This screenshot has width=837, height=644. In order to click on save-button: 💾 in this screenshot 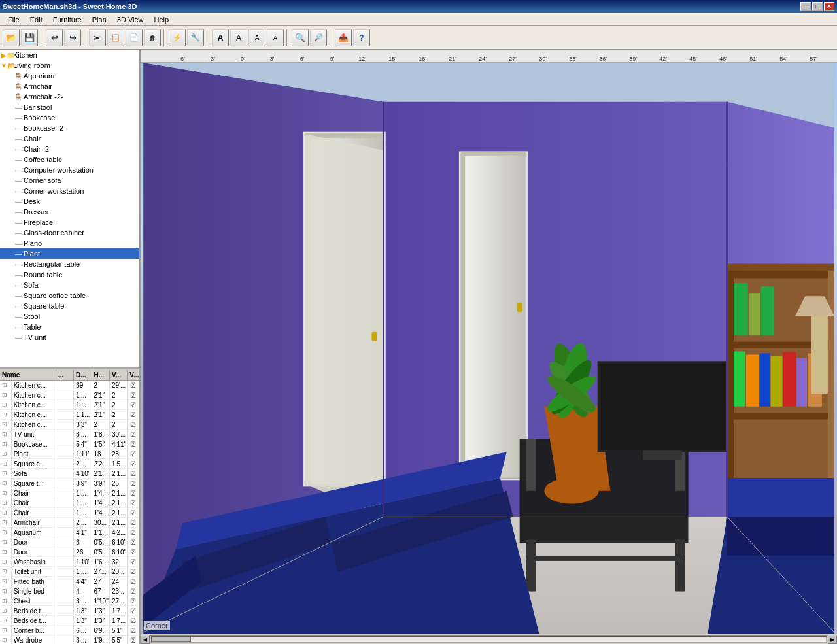, I will do `click(29, 38)`.